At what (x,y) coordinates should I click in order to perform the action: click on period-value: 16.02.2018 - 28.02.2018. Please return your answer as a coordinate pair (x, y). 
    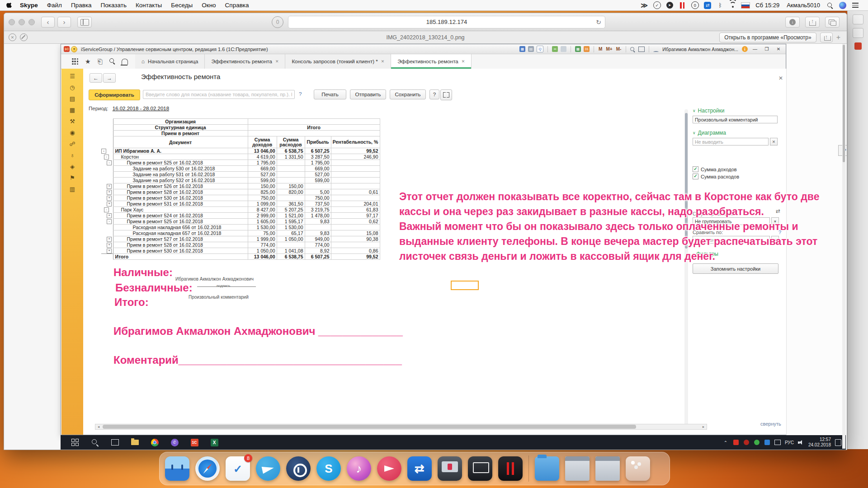
    Looking at the image, I should click on (141, 108).